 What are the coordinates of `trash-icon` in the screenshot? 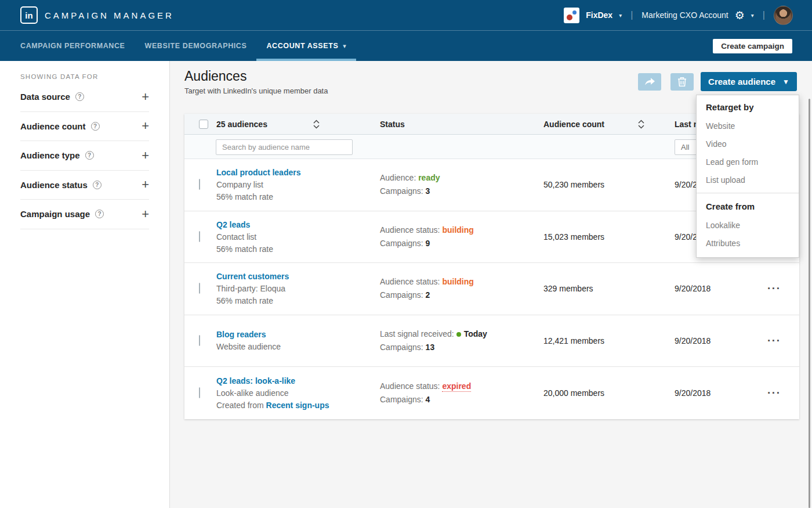 It's located at (682, 82).